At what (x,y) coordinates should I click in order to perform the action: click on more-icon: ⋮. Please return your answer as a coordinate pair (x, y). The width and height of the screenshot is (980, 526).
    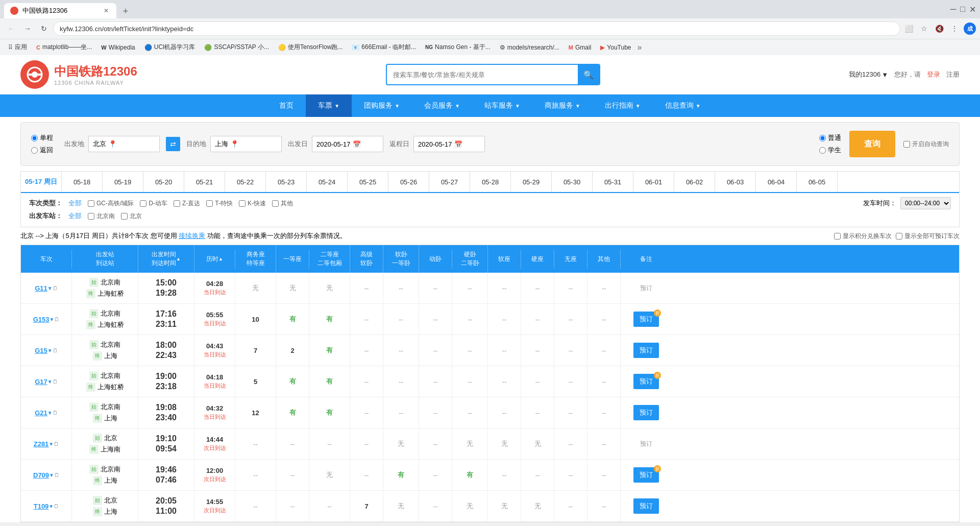
    Looking at the image, I should click on (954, 29).